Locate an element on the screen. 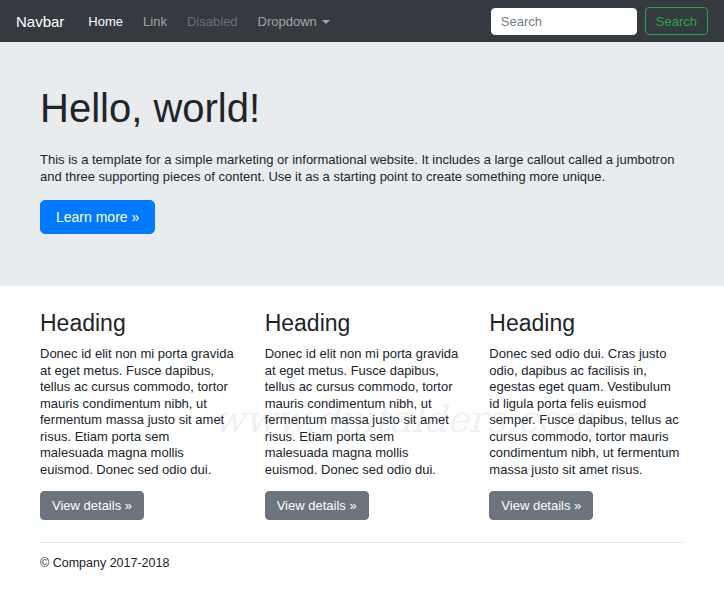 The height and width of the screenshot is (594, 724). column-text: Donec sed odio dui. Cras justo odio, dap… is located at coordinates (586, 412).